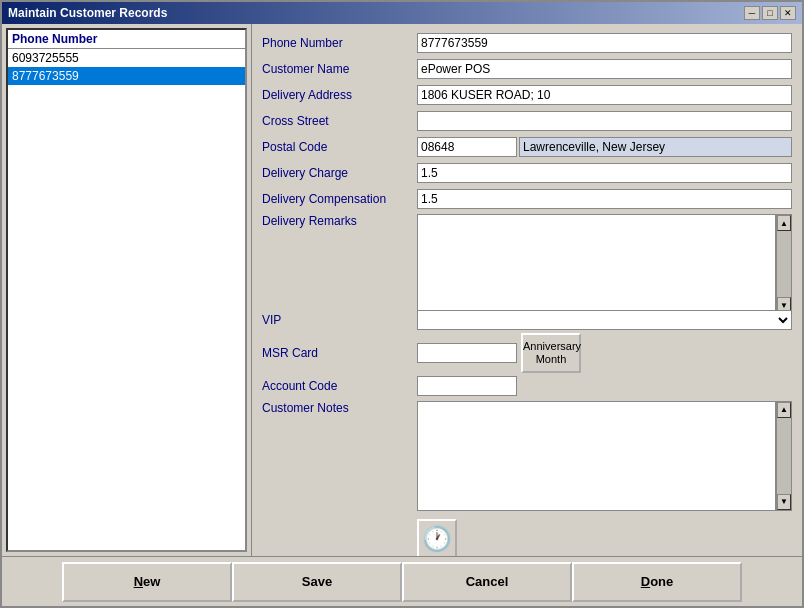 Image resolution: width=804 pixels, height=608 pixels. Describe the element at coordinates (340, 199) in the screenshot. I see `delivery-compensation-label: Delivery Compensation` at that location.